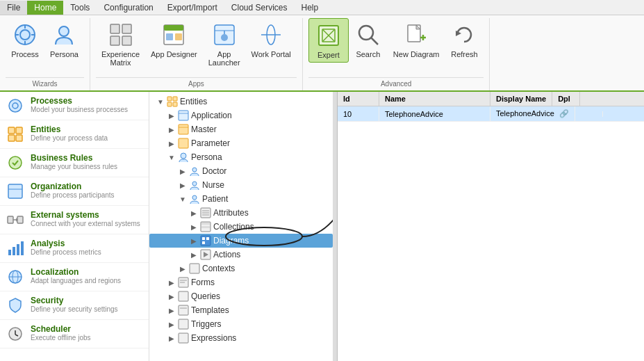 The width and height of the screenshot is (644, 361). I want to click on expand-contexts: ▶, so click(183, 268).